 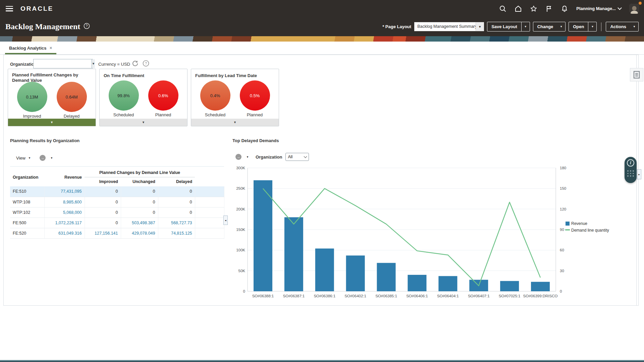 I want to click on cell-value: 503,498.387, so click(x=140, y=223).